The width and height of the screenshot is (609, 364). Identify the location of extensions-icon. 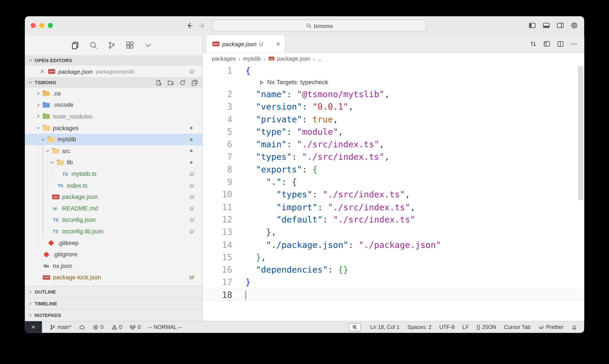
(130, 45).